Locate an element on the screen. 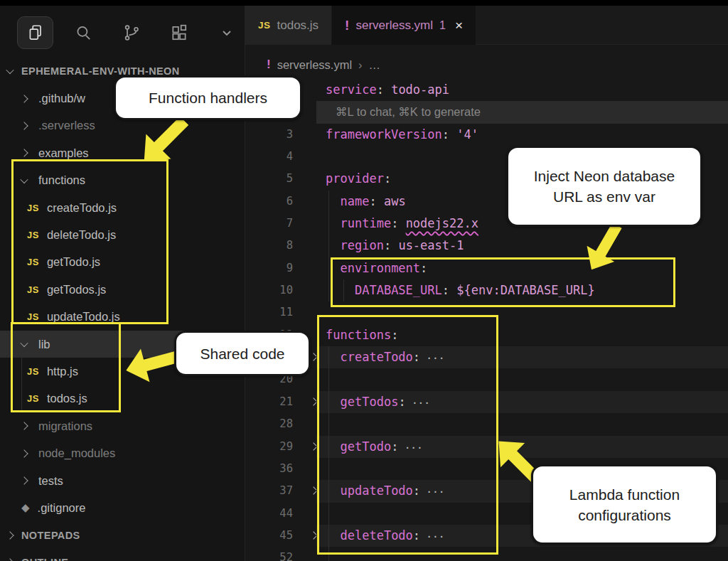  search-icon is located at coordinates (82, 33).